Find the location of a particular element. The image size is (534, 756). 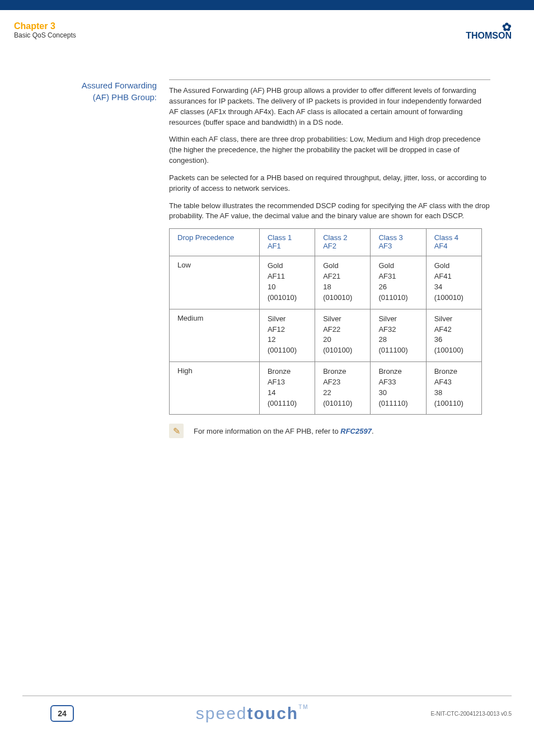

cell: Silver AF32 28 (011100) is located at coordinates (399, 335).